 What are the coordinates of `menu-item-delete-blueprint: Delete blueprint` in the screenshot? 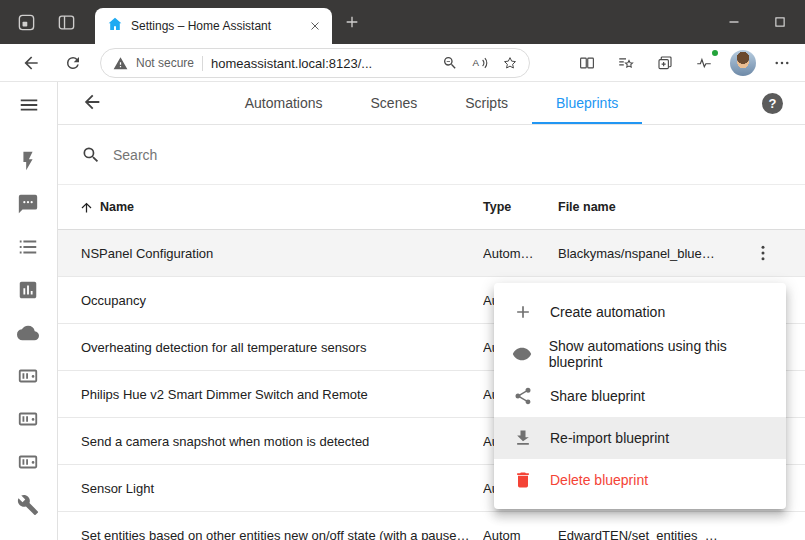 It's located at (640, 480).